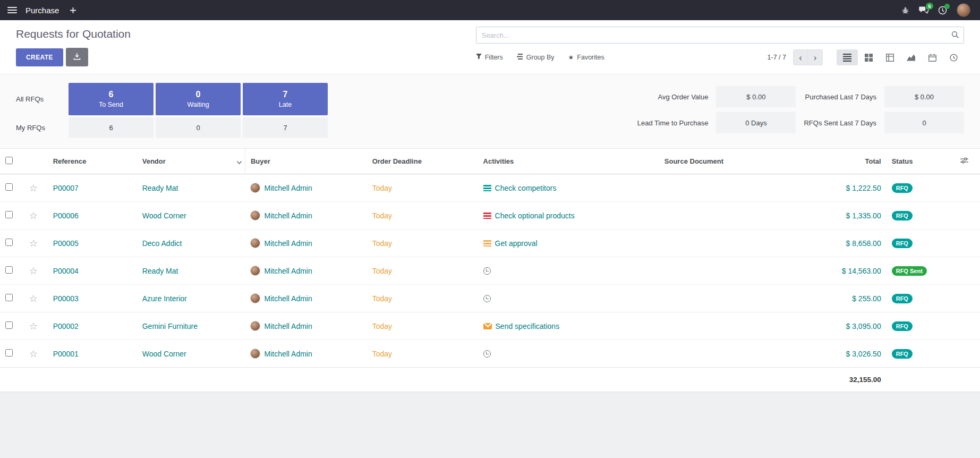 Image resolution: width=980 pixels, height=458 pixels. I want to click on debug-bug-icon, so click(905, 11).